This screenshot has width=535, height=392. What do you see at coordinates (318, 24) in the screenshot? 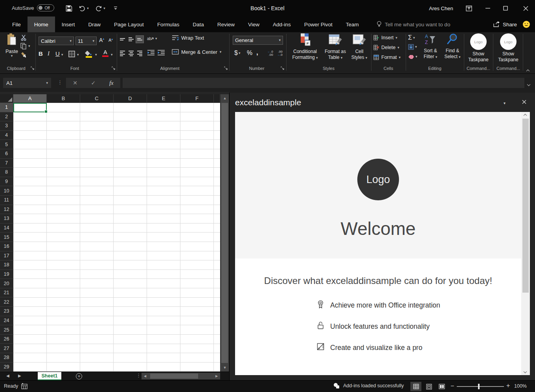
I see `tab-power-pivot: Power Pivot` at bounding box center [318, 24].